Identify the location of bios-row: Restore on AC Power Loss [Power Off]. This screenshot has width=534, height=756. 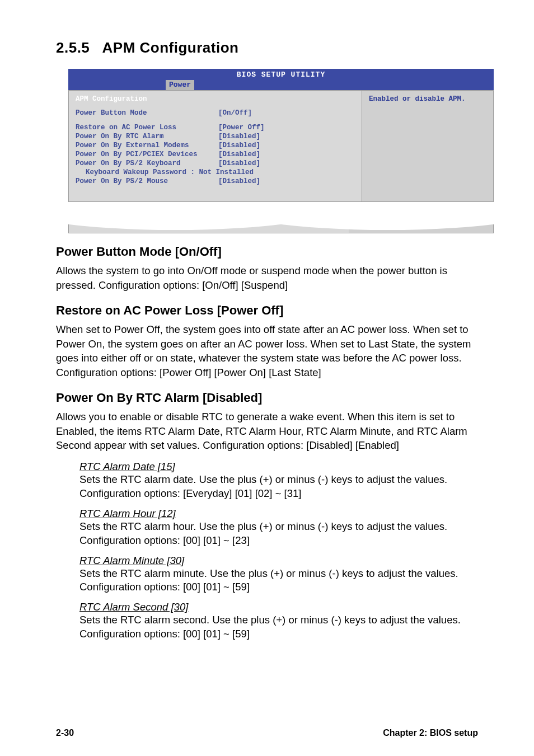
(215, 128).